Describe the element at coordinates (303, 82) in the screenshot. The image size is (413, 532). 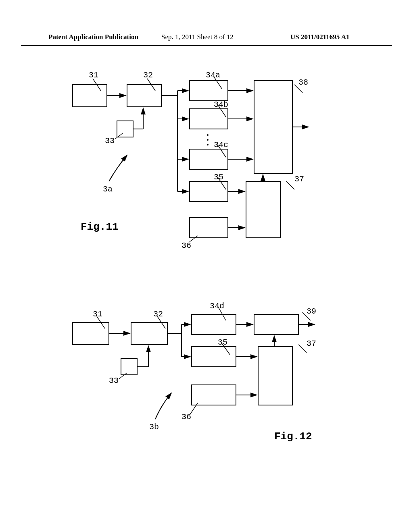
I see `ref-38: 38` at that location.